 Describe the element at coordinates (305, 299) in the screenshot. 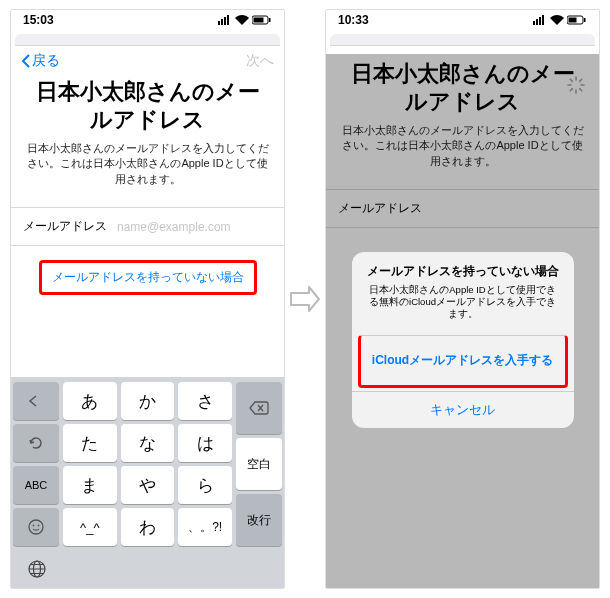

I see `flow-arrow-icon` at that location.